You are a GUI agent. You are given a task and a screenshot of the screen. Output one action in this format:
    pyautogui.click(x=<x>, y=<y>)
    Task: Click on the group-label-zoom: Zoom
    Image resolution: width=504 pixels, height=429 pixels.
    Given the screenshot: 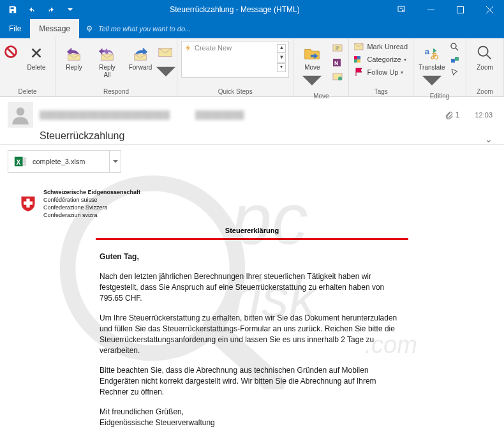 What is the action you would take?
    pyautogui.click(x=485, y=92)
    